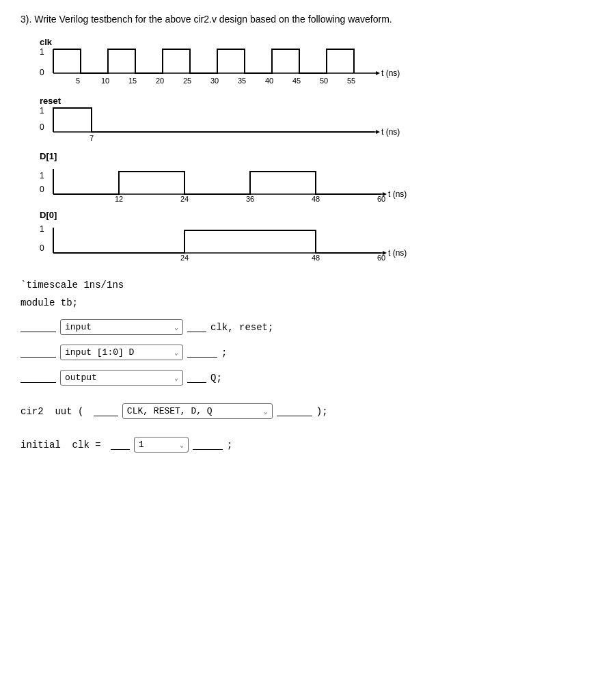 This screenshot has width=602, height=700. I want to click on dropdown-initial-val: 1 ⌄, so click(161, 444).